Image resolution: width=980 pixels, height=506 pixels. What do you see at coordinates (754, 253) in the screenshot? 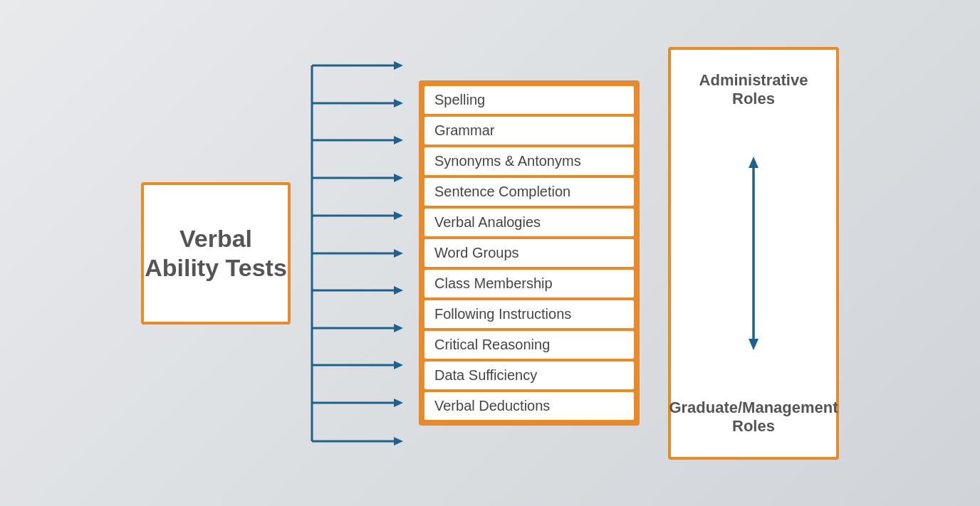
I see `vertical-arrow` at bounding box center [754, 253].